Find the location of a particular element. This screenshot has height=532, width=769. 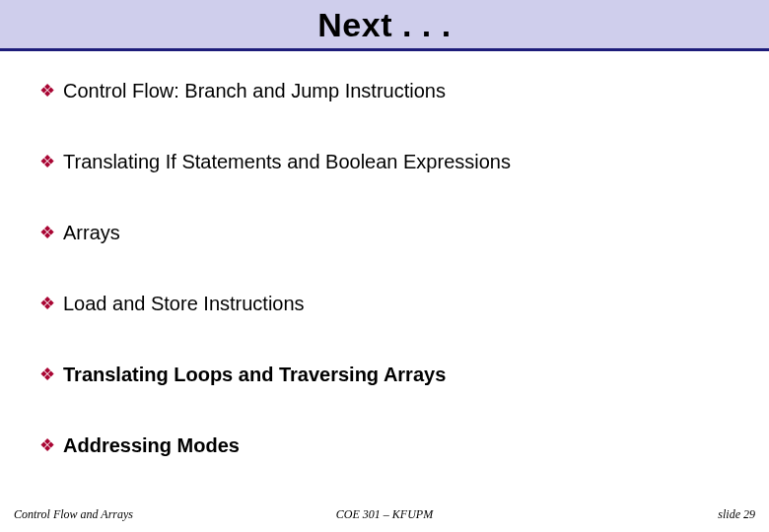

bullet-item: ❖ Translating Loops and Traversing Array… is located at coordinates (384, 374).